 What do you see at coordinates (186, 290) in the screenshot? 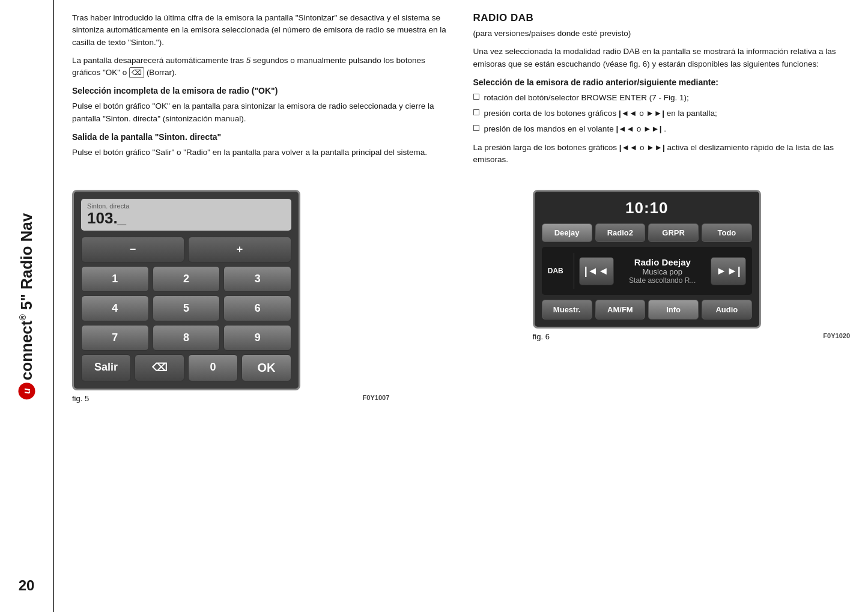
I see `keypad-screen: Sinton. directa 103._ − + 1 2 3 4 5 6 7` at bounding box center [186, 290].